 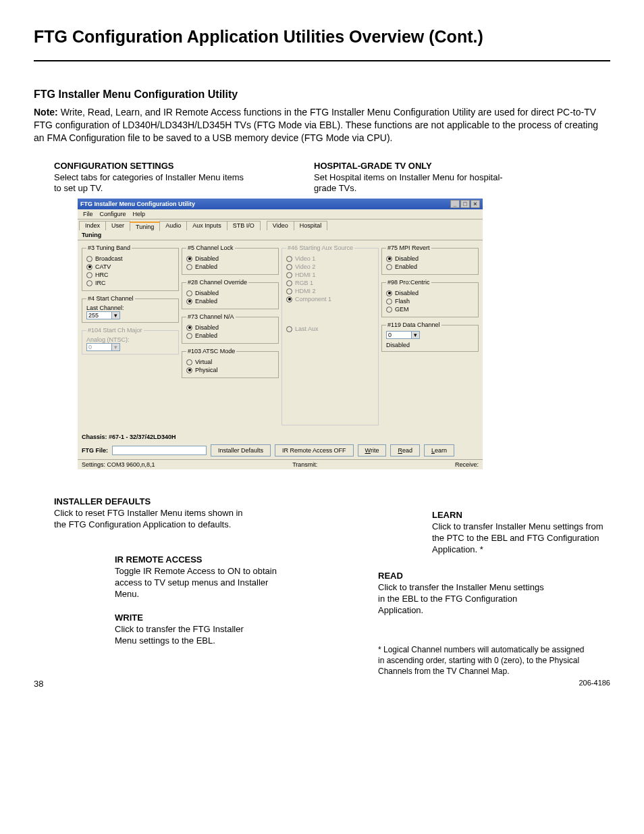 What do you see at coordinates (159, 450) in the screenshot?
I see `ftg-file-input` at bounding box center [159, 450].